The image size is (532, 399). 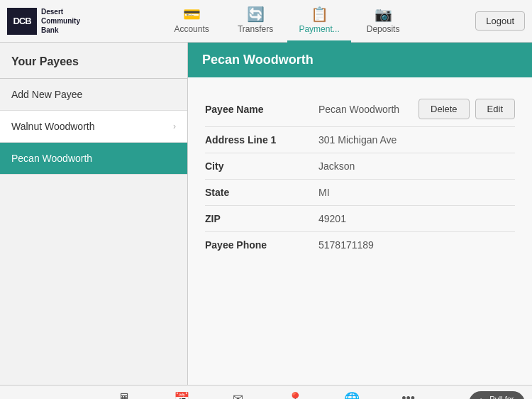 I want to click on logout-button: Logout, so click(x=500, y=21).